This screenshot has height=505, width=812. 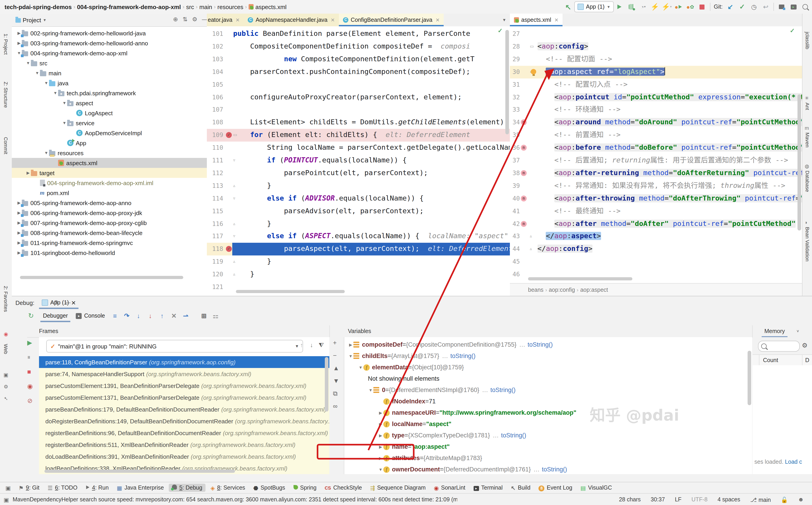 I want to click on add-watch-icon: +, so click(x=335, y=343).